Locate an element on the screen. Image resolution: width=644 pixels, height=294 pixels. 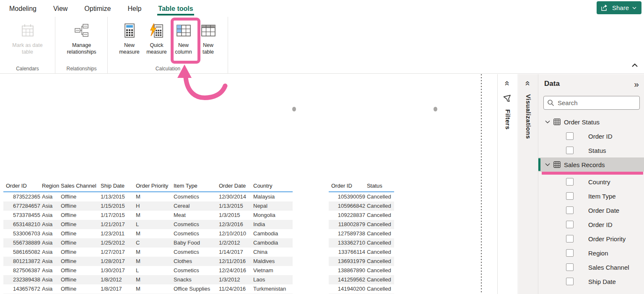
table-row: 556738889AsiaOffline1/25/2012CBaby Food1… is located at coordinates (148, 243).